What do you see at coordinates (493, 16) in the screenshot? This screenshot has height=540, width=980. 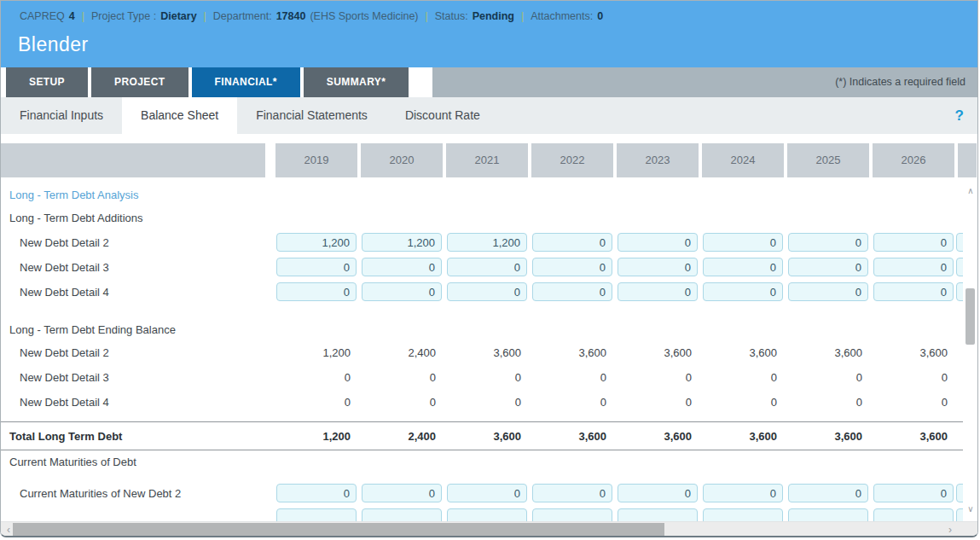 I see `meta-value: Pending` at bounding box center [493, 16].